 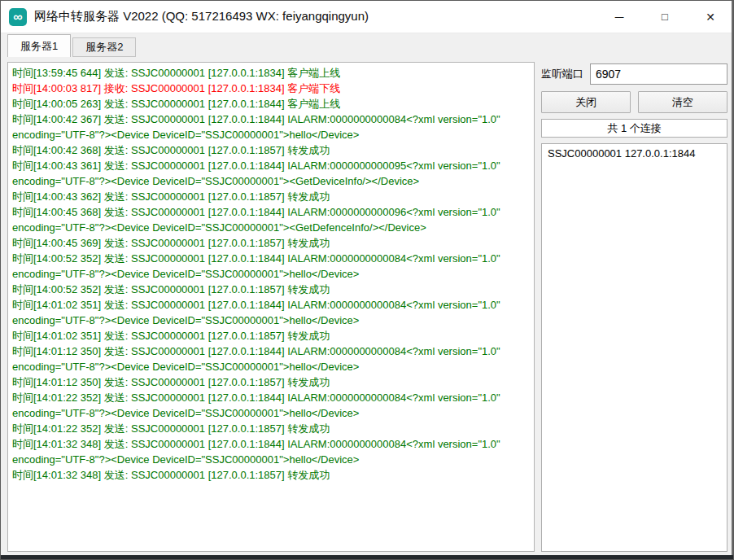 I want to click on log-entry: 时间[13:59:45 644] 发送: SSJC00000001 [127.0…, so click(x=271, y=73).